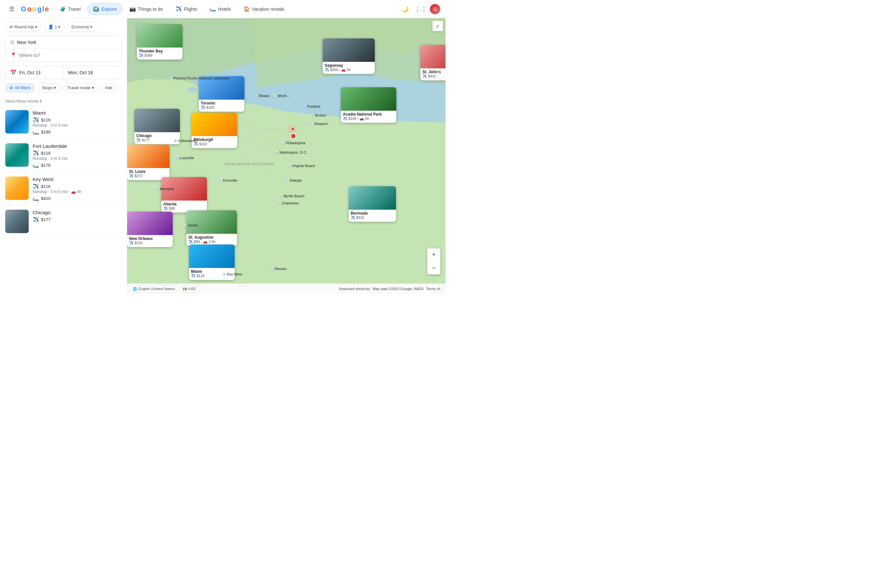 This screenshot has height=588, width=891. I want to click on tab-travel: 🧳 Travel, so click(70, 9).